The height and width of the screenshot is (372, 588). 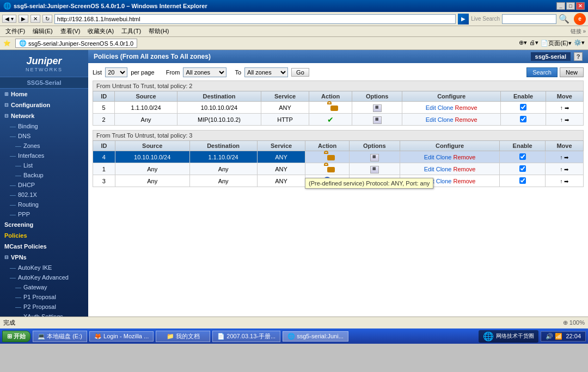 What do you see at coordinates (44, 225) in the screenshot?
I see `sidebar-item-screening: Screening` at bounding box center [44, 225].